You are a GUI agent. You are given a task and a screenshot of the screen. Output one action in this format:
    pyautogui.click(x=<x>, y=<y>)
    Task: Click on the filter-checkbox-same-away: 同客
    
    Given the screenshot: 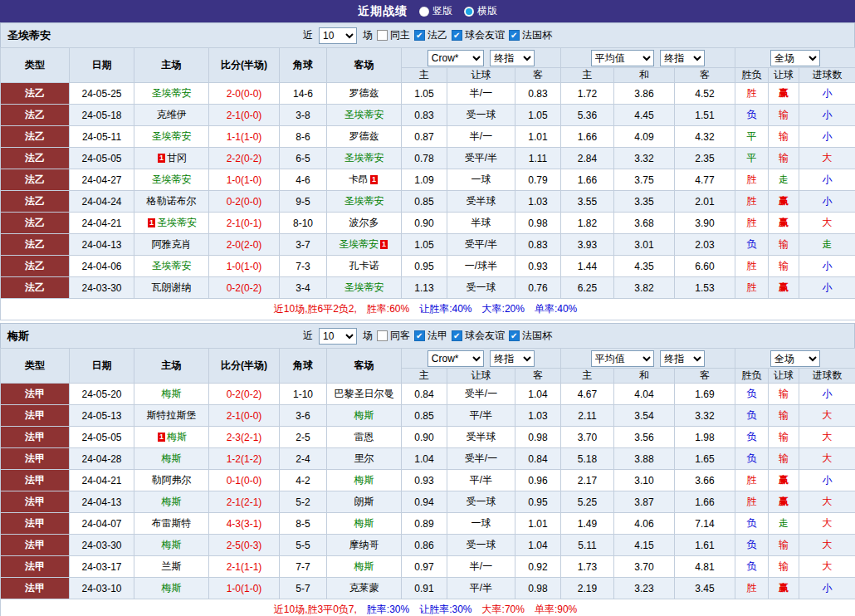 What is the action you would take?
    pyautogui.click(x=393, y=335)
    